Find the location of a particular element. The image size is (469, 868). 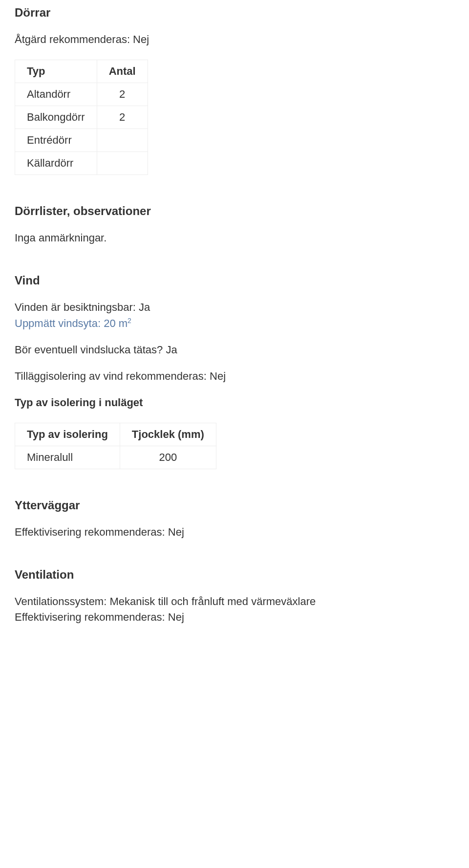

vind-vindsyta-sup: 2 is located at coordinates (129, 321).